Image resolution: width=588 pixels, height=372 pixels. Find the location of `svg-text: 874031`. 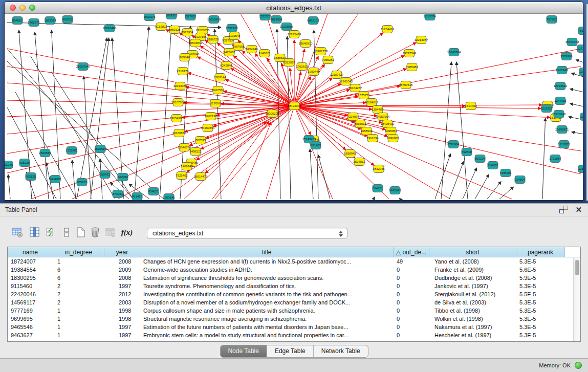

svg-text: 874031 is located at coordinates (118, 194).